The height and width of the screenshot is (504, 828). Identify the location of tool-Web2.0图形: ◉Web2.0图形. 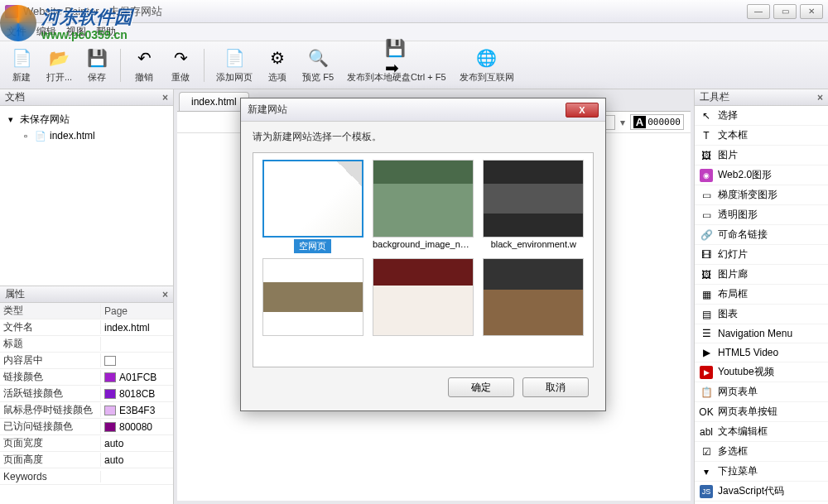
(762, 175).